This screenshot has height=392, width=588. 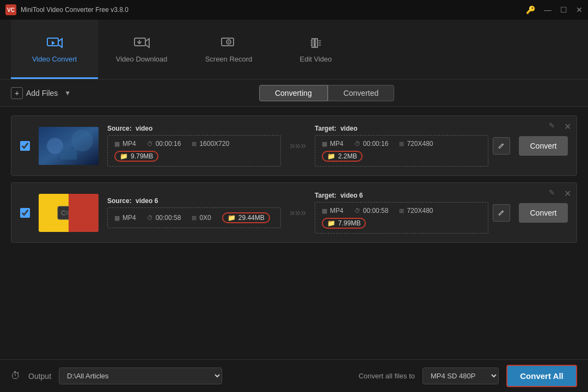 What do you see at coordinates (117, 144) in the screenshot?
I see `format-icon: ▦` at bounding box center [117, 144].